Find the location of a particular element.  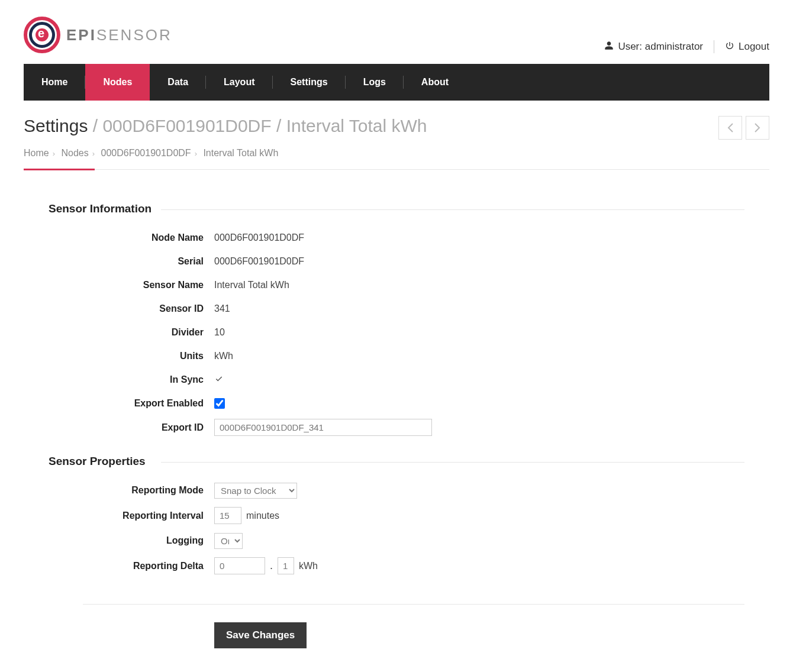

nav-item-data: Data is located at coordinates (178, 82).